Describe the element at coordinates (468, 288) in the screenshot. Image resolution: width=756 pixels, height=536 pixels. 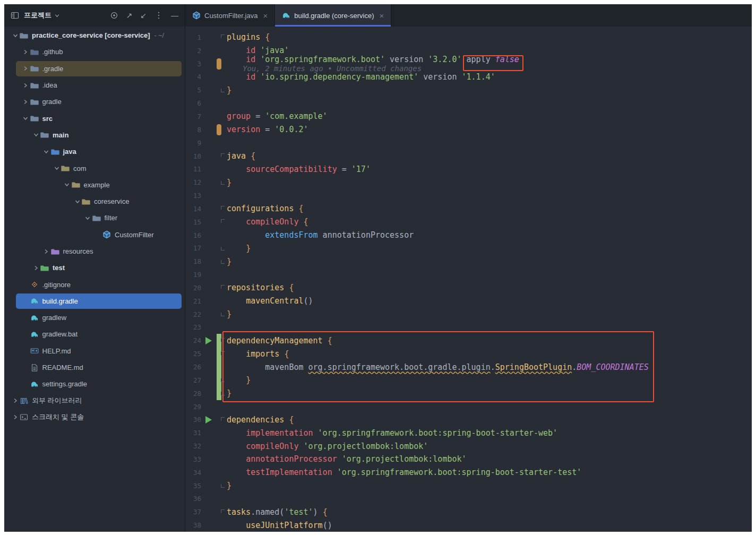
I see `code-line-20: 20repositories {` at that location.